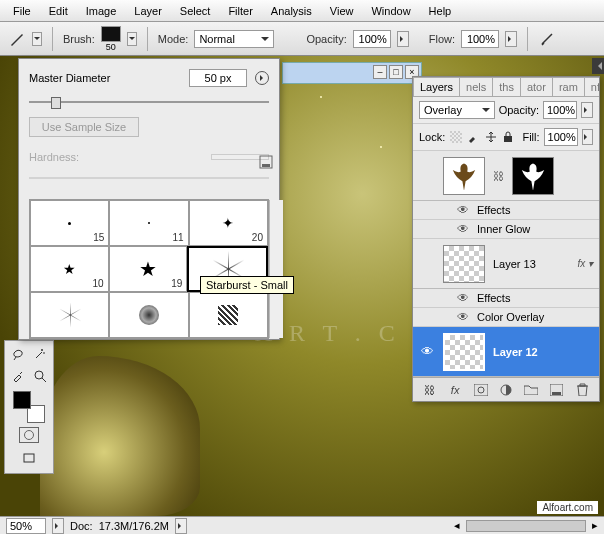 The image size is (604, 534). What do you see at coordinates (149, 102) in the screenshot?
I see `diameter-slider` at bounding box center [149, 102].